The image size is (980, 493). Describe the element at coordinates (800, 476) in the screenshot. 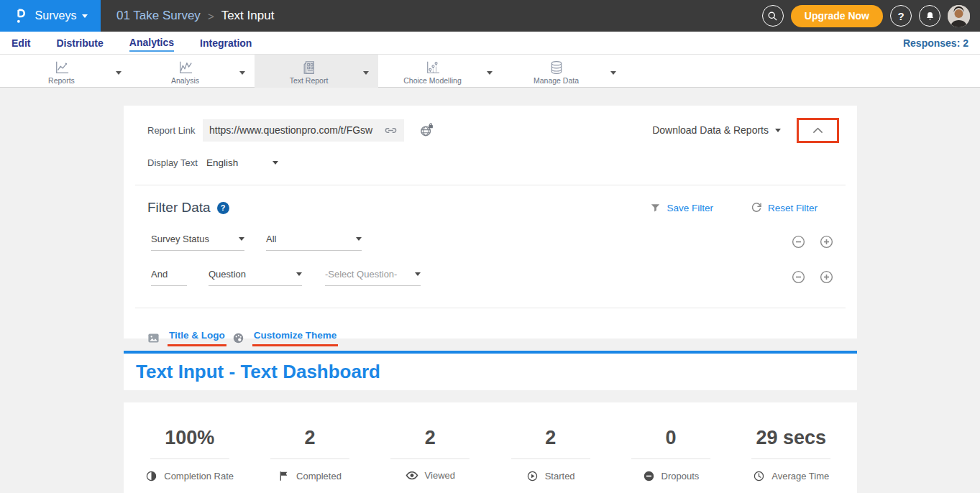

I see `stat-label: Average Time` at that location.